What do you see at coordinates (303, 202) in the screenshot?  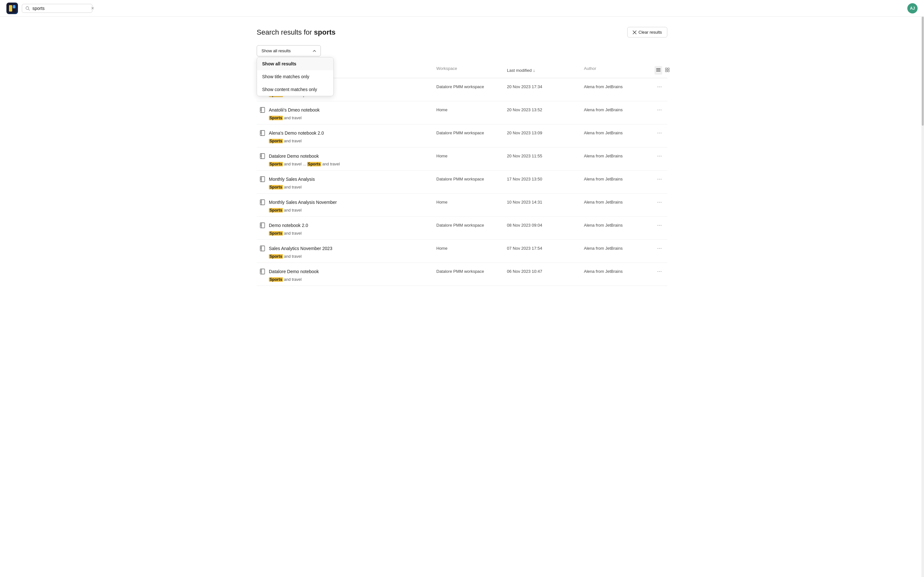 I see `result-name: Monthly Sales Analysis November` at bounding box center [303, 202].